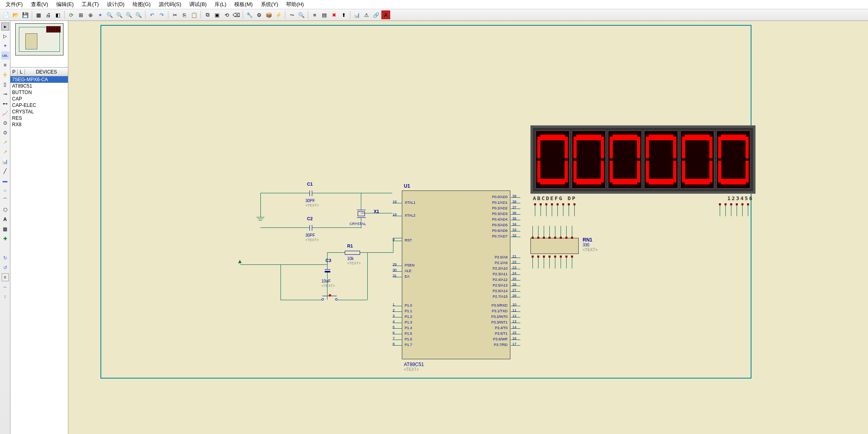  Describe the element at coordinates (71, 15) in the screenshot. I see `refresh-button: ⟳` at that location.